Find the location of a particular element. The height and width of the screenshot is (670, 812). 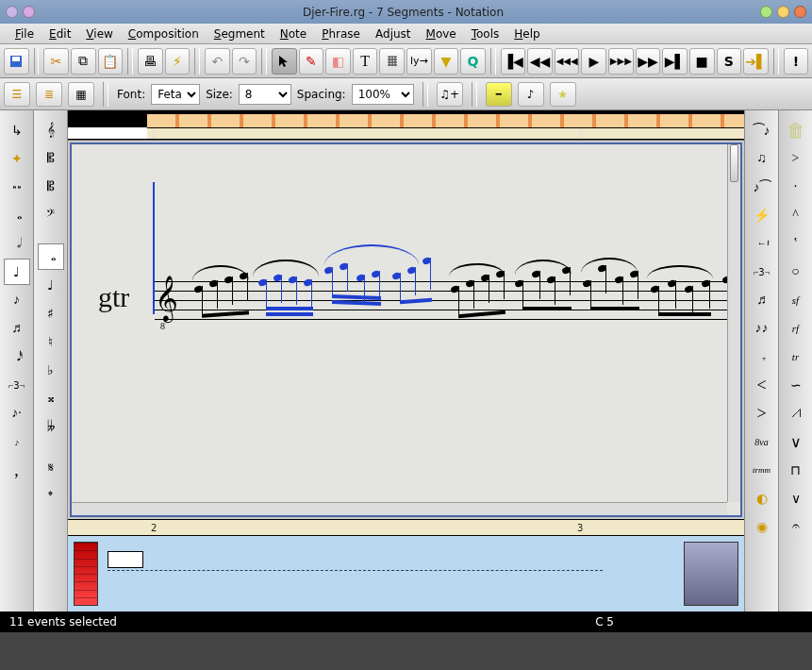

menu-file: File is located at coordinates (25, 34).